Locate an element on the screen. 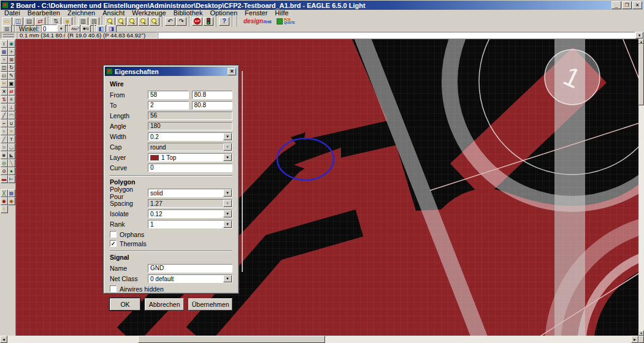  status-button is located at coordinates (209, 21).